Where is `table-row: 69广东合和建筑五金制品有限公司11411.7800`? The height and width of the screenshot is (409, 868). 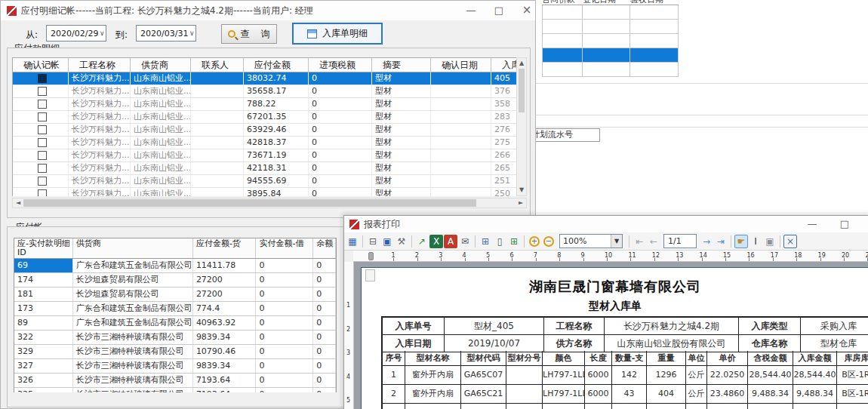
table-row: 69广东合和建筑五金制品有限公司11411.7800 is located at coordinates (175, 266).